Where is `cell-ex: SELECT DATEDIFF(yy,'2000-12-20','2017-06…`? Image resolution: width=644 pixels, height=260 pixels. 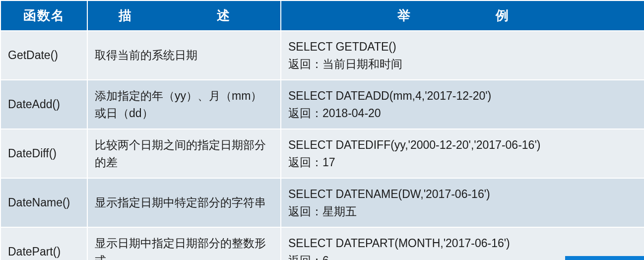
cell-ex: SELECT DATEDIFF(yy,'2000-12-20','2017-06… is located at coordinates (462, 154).